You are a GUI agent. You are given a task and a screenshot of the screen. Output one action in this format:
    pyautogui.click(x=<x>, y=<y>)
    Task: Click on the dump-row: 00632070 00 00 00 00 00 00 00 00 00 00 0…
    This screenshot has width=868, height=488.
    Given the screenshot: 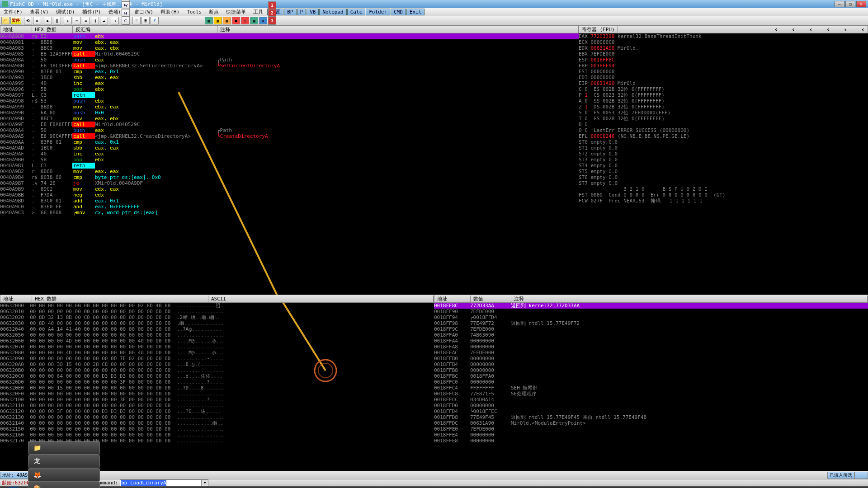 What is the action you would take?
    pyautogui.click(x=217, y=347)
    